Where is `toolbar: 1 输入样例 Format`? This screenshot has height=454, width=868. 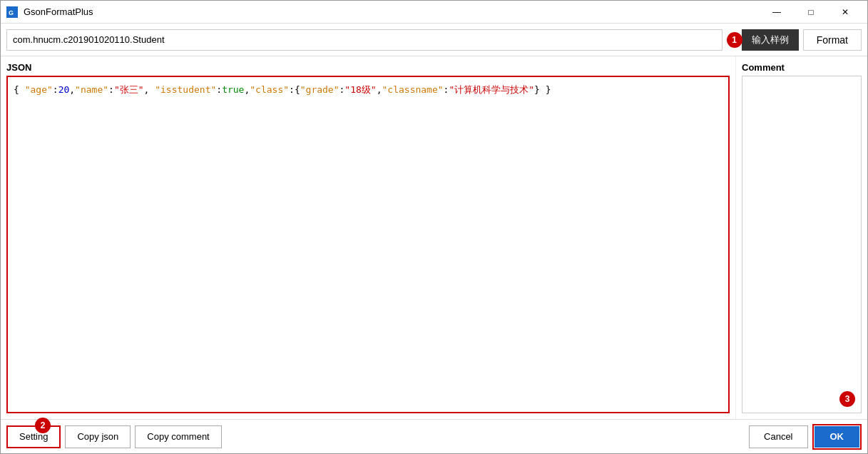
toolbar: 1 输入样例 Format is located at coordinates (434, 40).